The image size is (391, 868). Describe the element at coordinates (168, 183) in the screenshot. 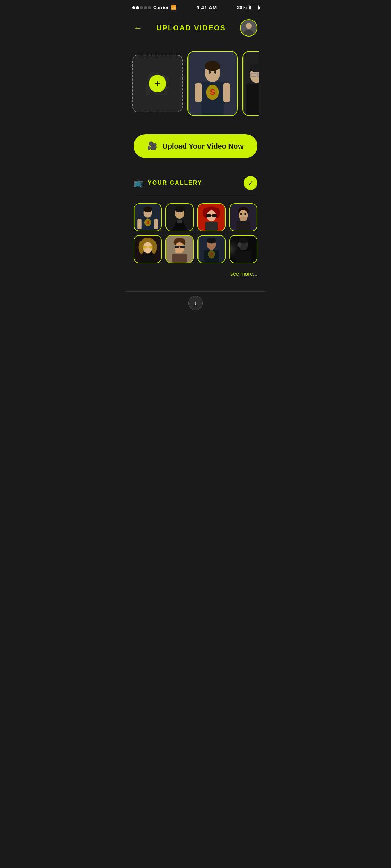

I see `gallery-title-row: 📺 YOUR GALLERY` at that location.